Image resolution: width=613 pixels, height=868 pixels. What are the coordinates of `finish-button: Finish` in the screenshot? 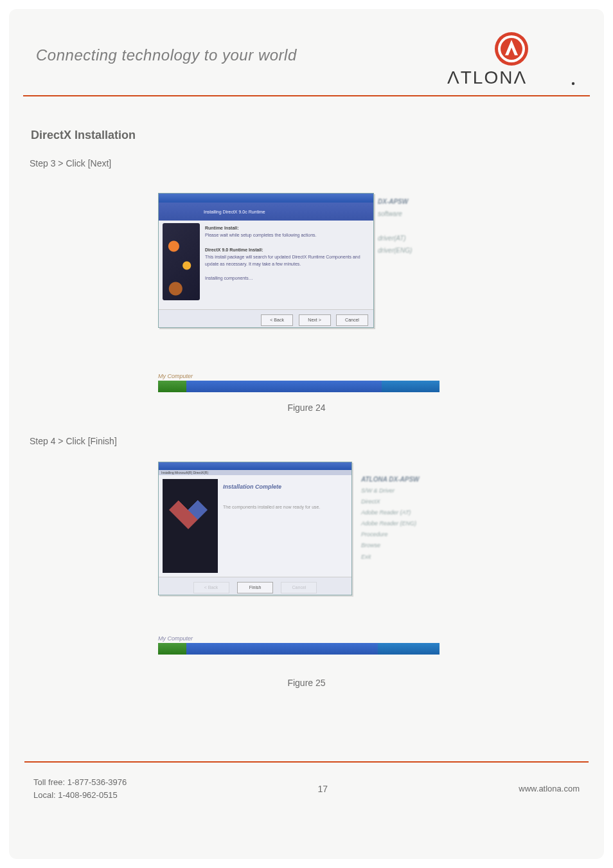 It's located at (255, 588).